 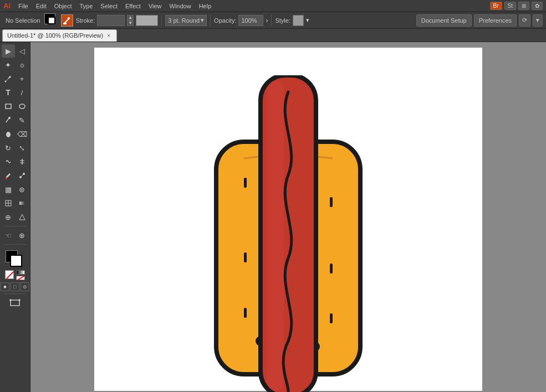 I want to click on tool-row-3: +, so click(x=16, y=79).